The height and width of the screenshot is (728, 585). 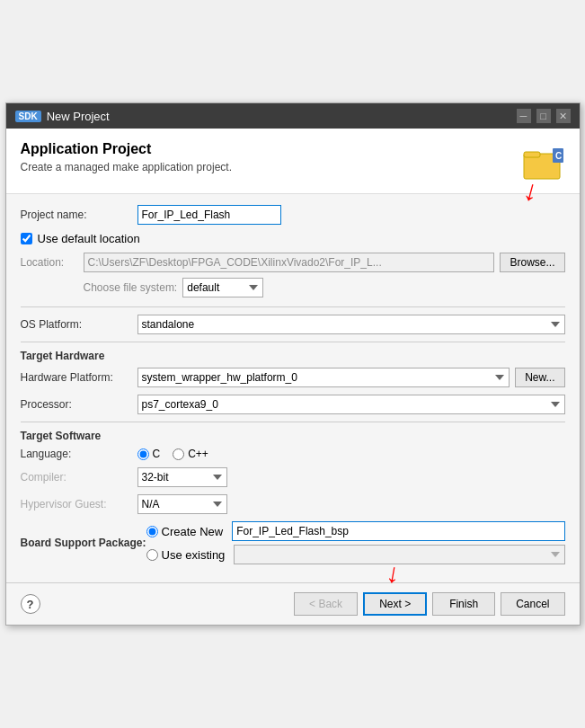 What do you see at coordinates (52, 262) in the screenshot?
I see `location-label: Location:` at bounding box center [52, 262].